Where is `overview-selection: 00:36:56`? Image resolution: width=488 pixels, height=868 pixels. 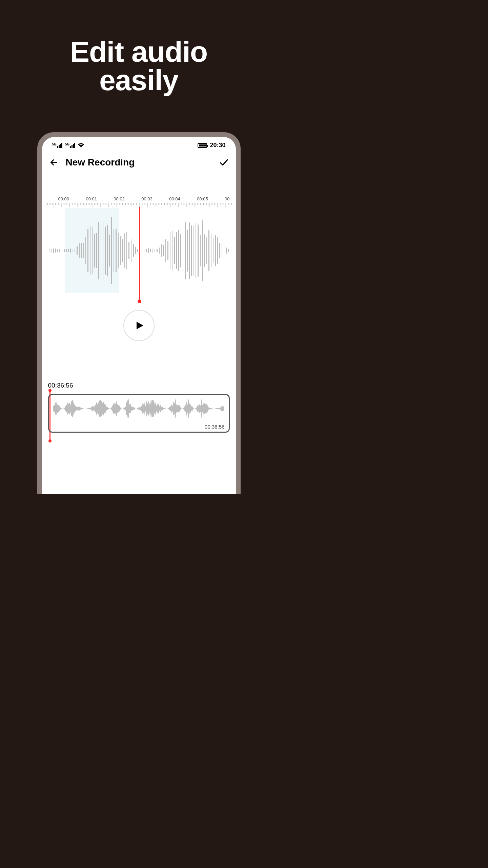 overview-selection: 00:36:56 is located at coordinates (139, 413).